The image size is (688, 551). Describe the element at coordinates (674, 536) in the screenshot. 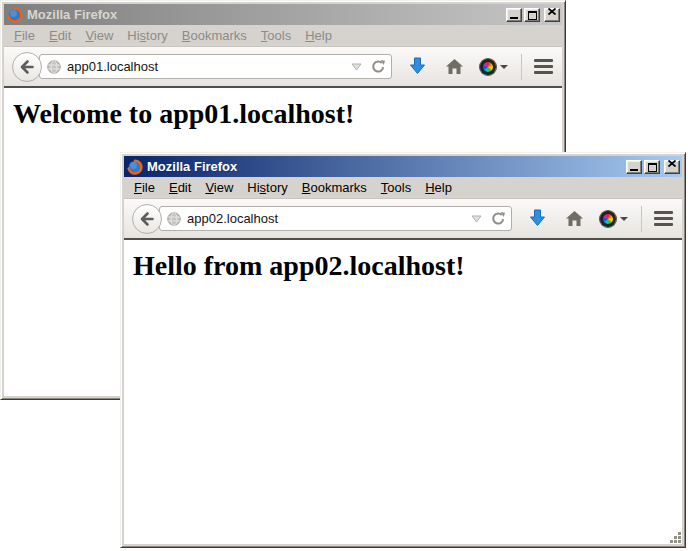

I see `resize-grip` at that location.